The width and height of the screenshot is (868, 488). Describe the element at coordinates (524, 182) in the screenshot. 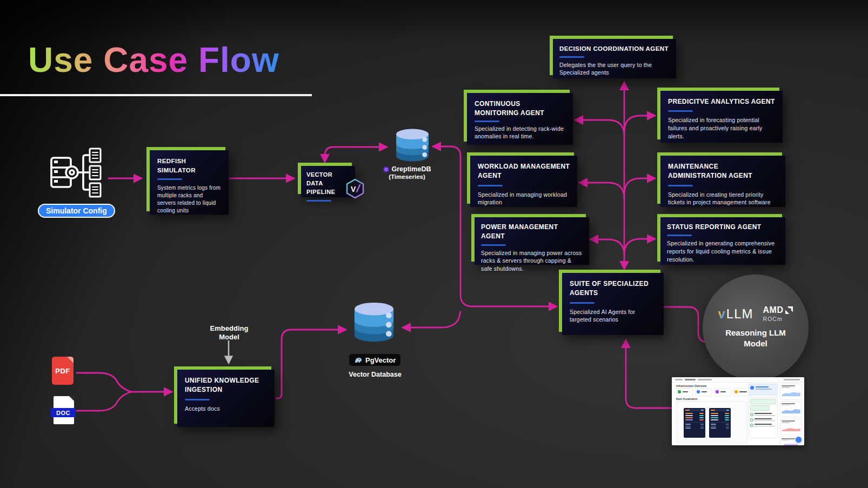

I see `workload-management-agent-box: WORKLOAD MANAGEMENT AGENT Specialized in…` at that location.